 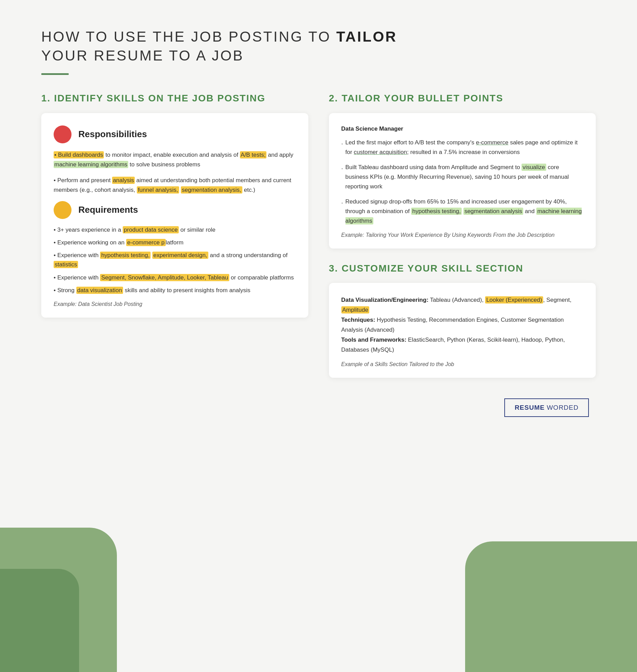 What do you see at coordinates (358, 320) in the screenshot?
I see `skills-bold-2: Techniques:` at bounding box center [358, 320].